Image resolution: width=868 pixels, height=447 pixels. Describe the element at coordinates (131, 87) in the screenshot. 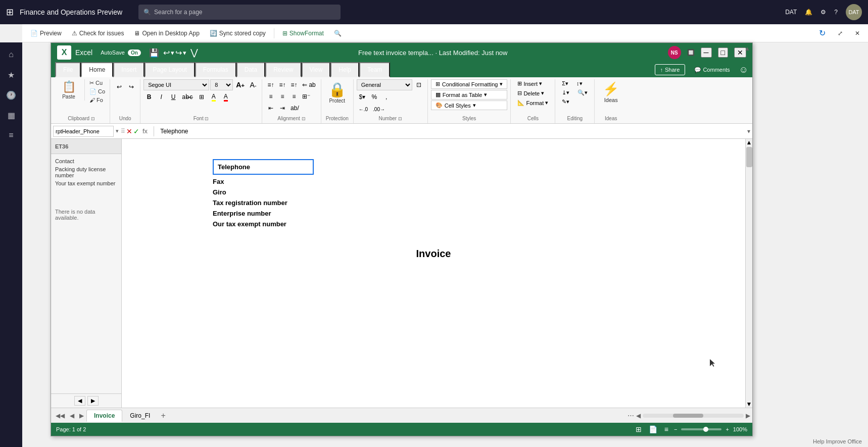

I see `redo-ribbon-button: ↪` at that location.